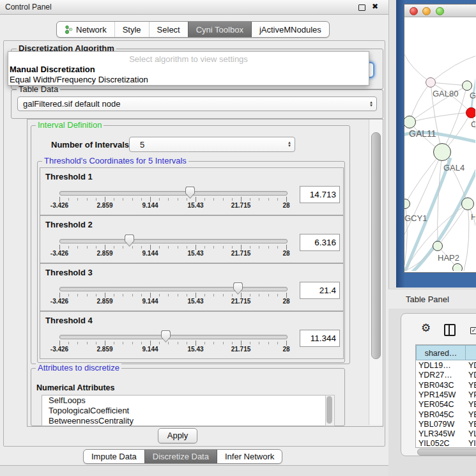 The image size is (476, 476). I want to click on table-row: YBR043CYBR0, so click(446, 386).